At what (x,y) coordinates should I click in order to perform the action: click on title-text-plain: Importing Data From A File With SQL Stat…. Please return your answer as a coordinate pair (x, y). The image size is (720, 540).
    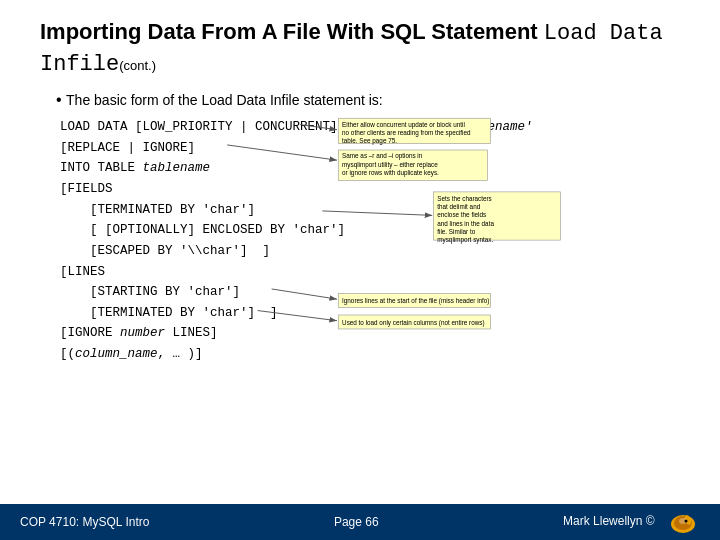
    Looking at the image, I should click on (292, 32).